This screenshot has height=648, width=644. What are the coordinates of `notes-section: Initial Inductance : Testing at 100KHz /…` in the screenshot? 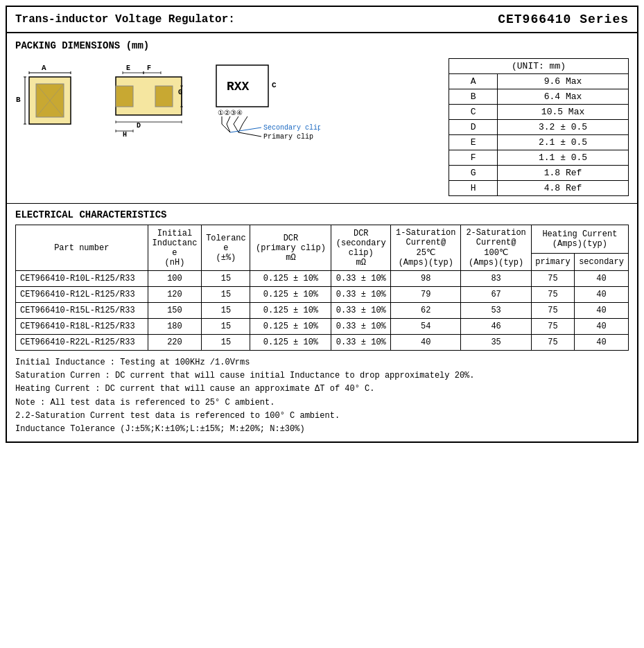 It's located at (322, 396).